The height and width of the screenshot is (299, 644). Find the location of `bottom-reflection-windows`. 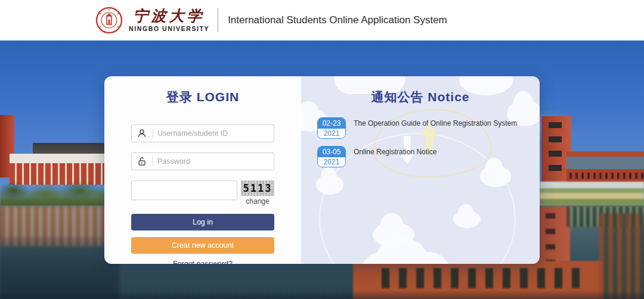

bottom-reflection-windows is located at coordinates (483, 278).